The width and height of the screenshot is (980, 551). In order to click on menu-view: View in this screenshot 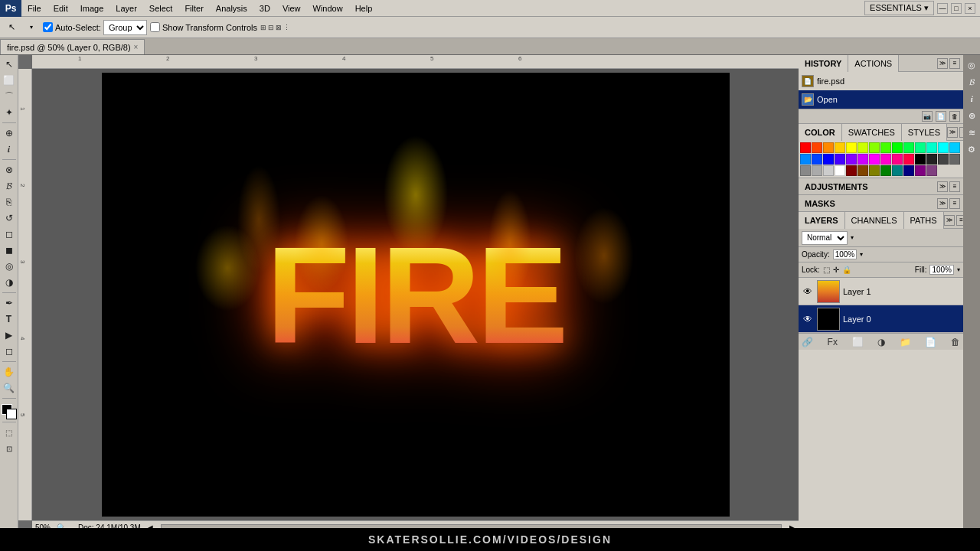, I will do `click(292, 8)`.